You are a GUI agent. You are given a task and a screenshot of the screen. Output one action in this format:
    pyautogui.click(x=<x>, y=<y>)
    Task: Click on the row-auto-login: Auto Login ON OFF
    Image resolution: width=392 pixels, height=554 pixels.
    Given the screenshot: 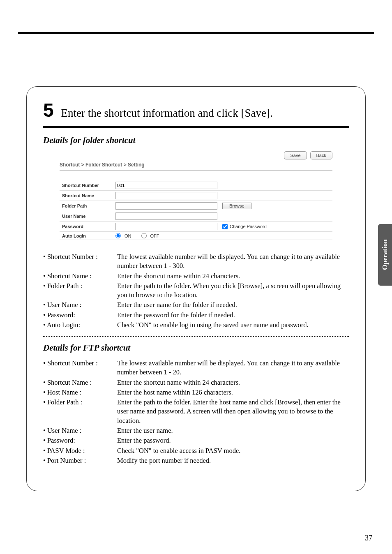 What is the action you would take?
    pyautogui.click(x=196, y=236)
    